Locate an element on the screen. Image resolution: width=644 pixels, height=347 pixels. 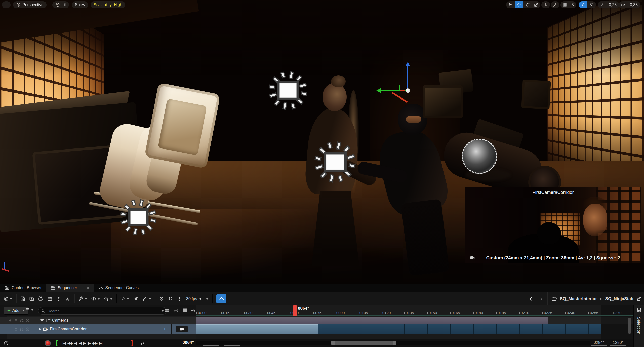
search-input is located at coordinates (103, 311).